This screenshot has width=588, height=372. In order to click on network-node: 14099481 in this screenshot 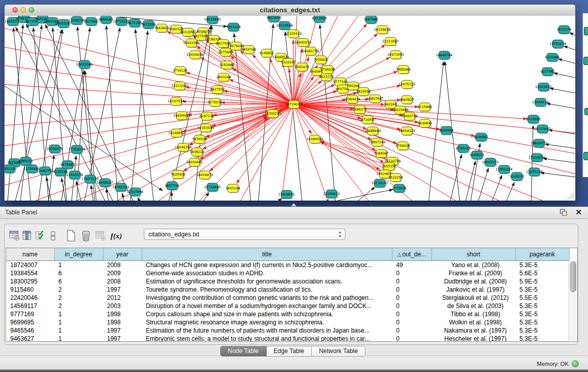, I will do `click(194, 163)`.